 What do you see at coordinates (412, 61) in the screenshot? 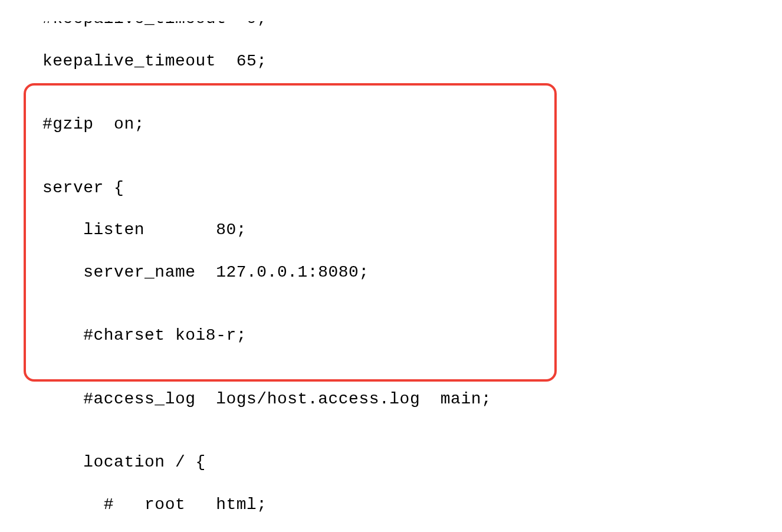
I see `code-line: keepalive_timeout 65;` at bounding box center [412, 61].